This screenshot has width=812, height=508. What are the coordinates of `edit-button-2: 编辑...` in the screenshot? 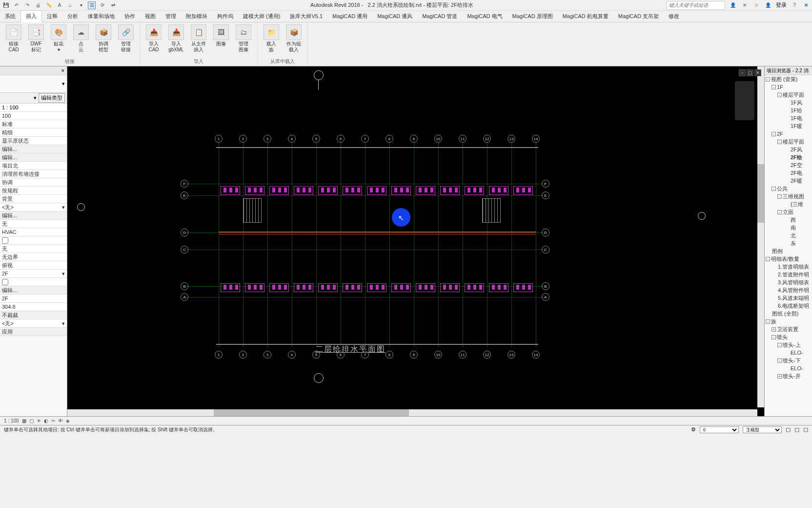 It's located at (33, 157).